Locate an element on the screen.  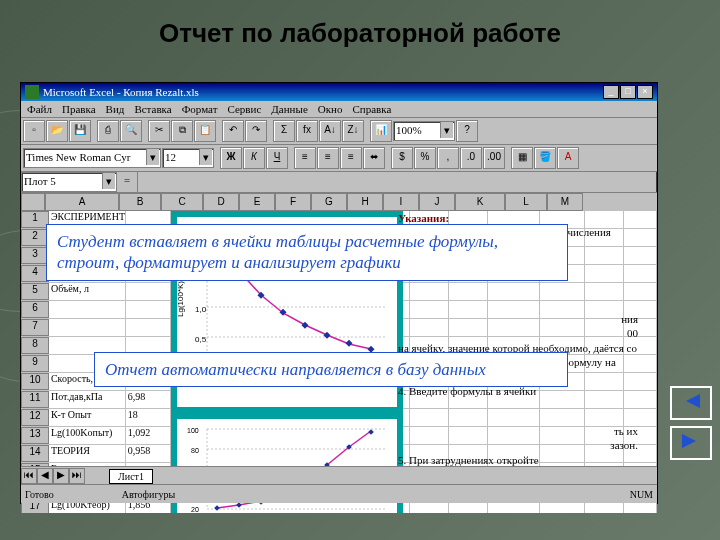
col-header: H is located at coordinates (365, 202).